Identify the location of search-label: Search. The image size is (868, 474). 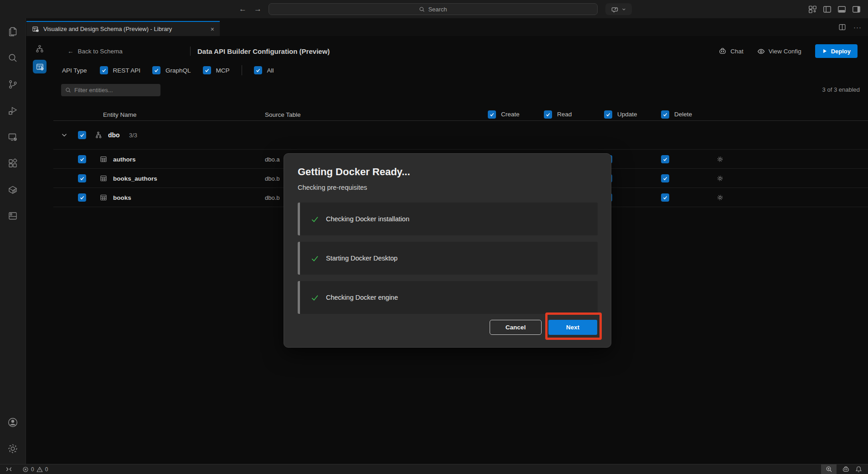
(438, 9).